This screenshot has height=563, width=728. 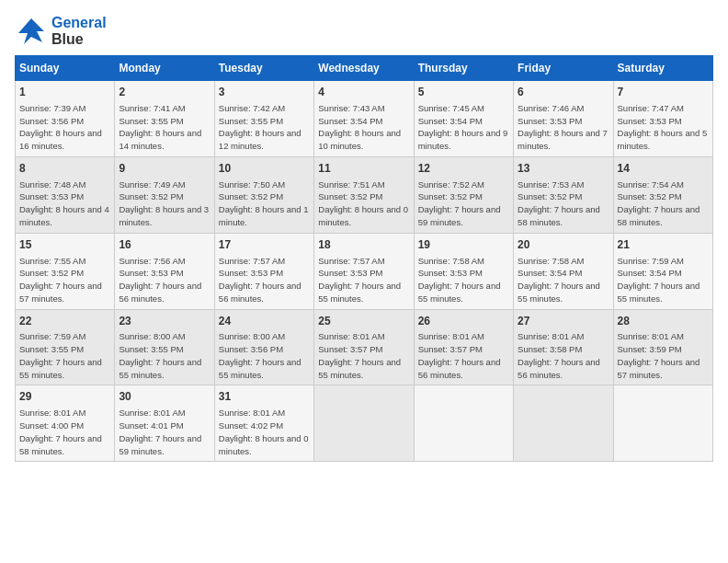 I want to click on calendar-header-row: SundayMondayTuesdayWednesdayThursdayFrid…, so click(x=364, y=68).